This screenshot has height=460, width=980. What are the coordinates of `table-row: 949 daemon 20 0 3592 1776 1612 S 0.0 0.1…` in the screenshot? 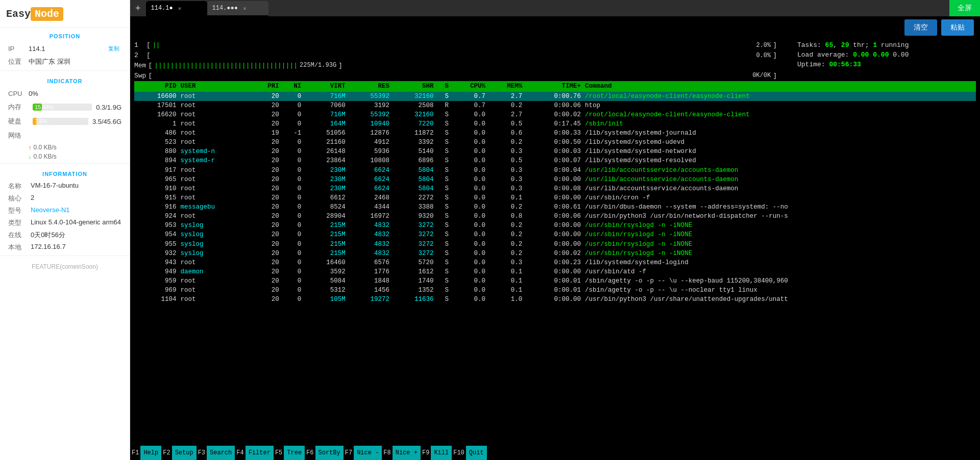 It's located at (555, 272).